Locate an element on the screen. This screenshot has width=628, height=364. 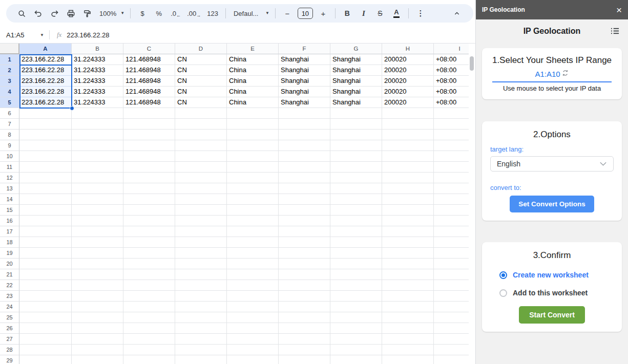
cell-E1: China is located at coordinates (253, 59).